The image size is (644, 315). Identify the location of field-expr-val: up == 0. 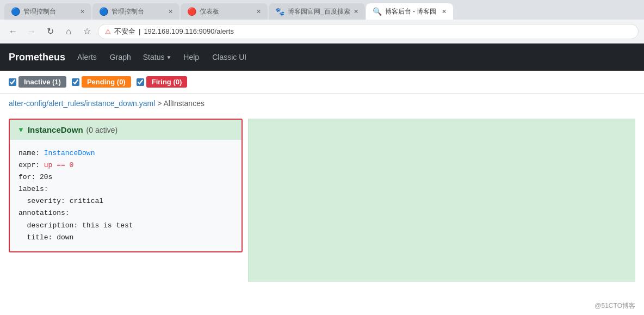
(59, 165).